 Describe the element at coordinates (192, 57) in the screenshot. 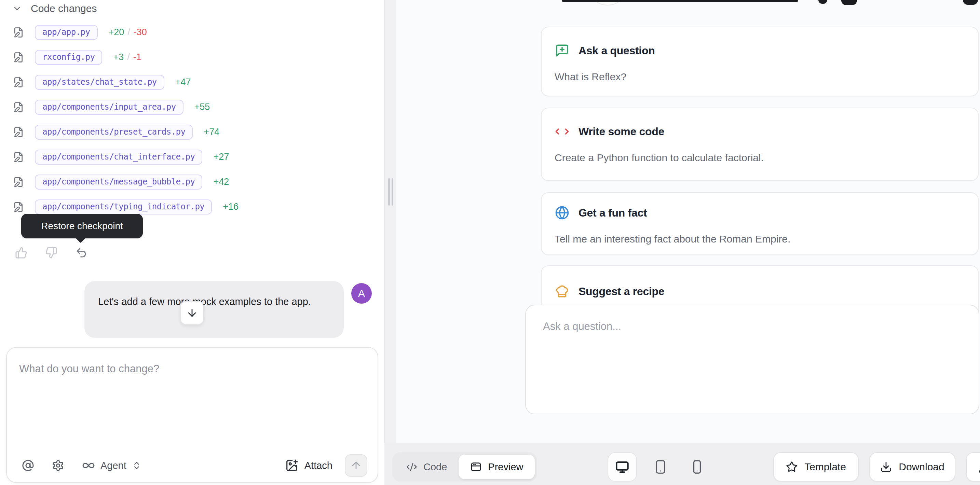

I see `file-row: rxconfig.py +3 / -1` at that location.